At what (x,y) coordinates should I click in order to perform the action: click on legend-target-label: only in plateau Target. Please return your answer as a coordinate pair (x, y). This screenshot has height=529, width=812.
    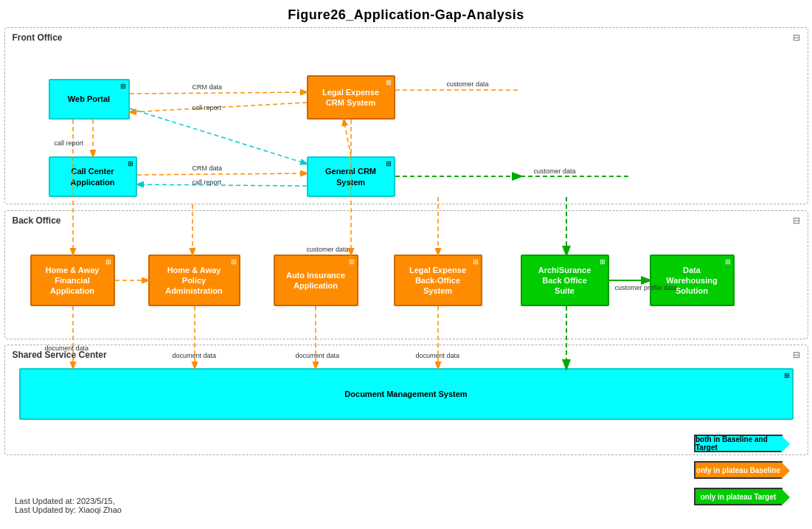
    Looking at the image, I should click on (739, 497).